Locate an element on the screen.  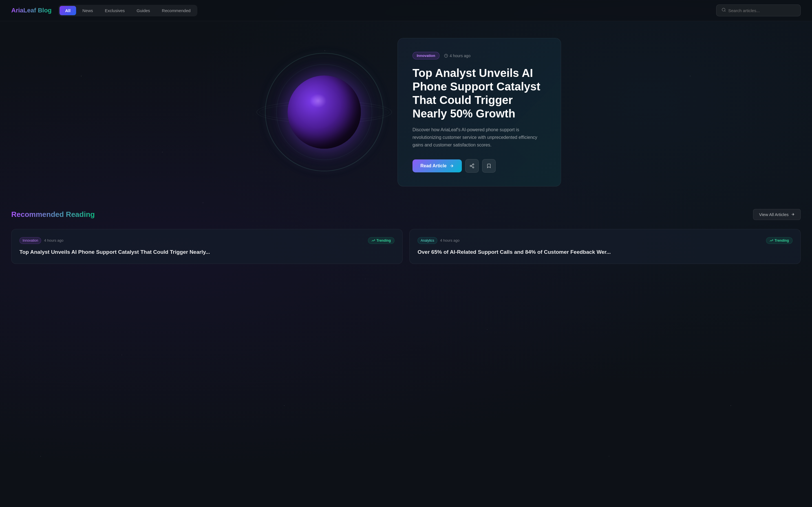
hero-visual is located at coordinates (324, 112).